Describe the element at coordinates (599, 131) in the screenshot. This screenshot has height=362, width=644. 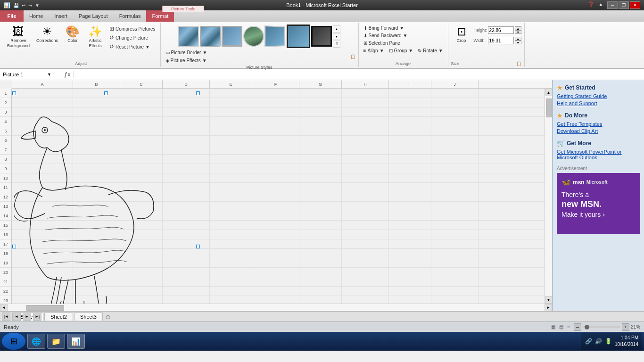
I see `download-clip-art-link: Download Clip Art` at that location.